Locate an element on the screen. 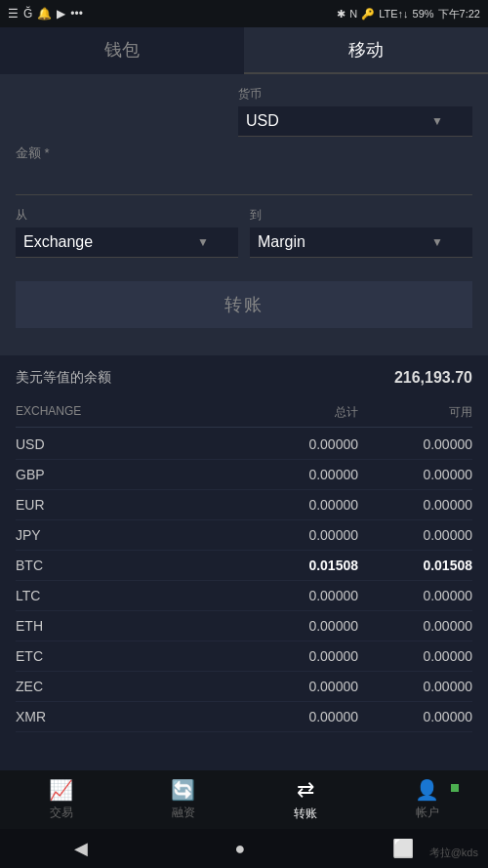 This screenshot has width=488, height=868. currency-value: USD is located at coordinates (263, 121).